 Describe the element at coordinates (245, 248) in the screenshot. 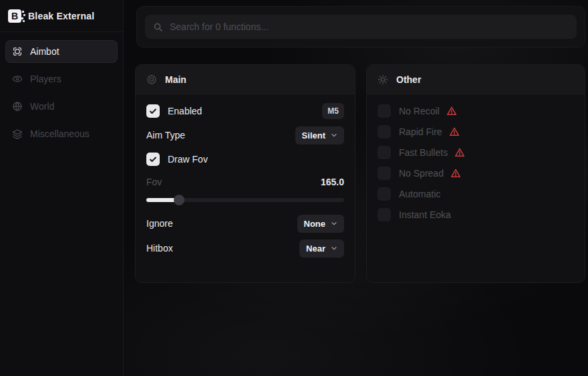

I see `hitbox-row: Hitbox Near` at that location.